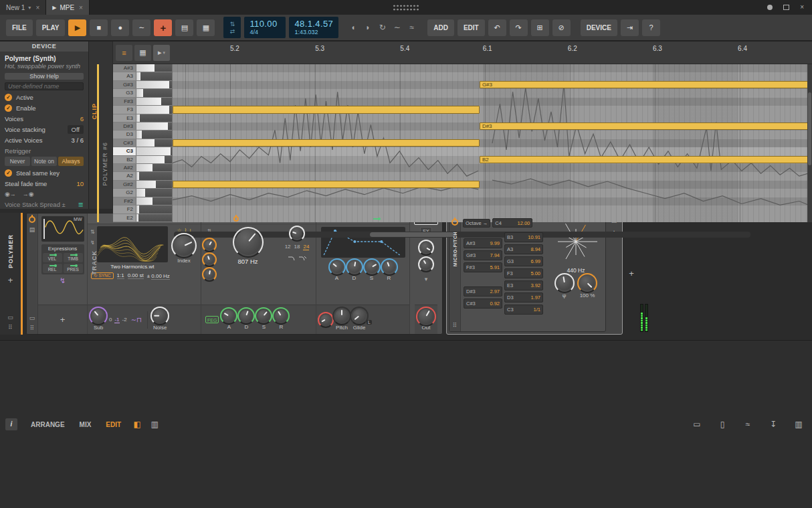 Image resolution: width=812 pixels, height=508 pixels. Describe the element at coordinates (116, 320) in the screenshot. I see `sub-octave-option: -1` at that location.